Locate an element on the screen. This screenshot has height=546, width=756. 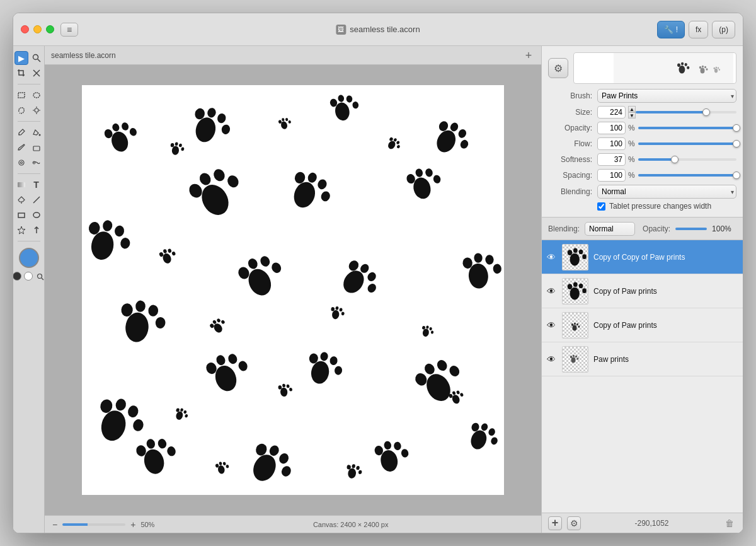
softness-label: Softness: is located at coordinates (570, 160).